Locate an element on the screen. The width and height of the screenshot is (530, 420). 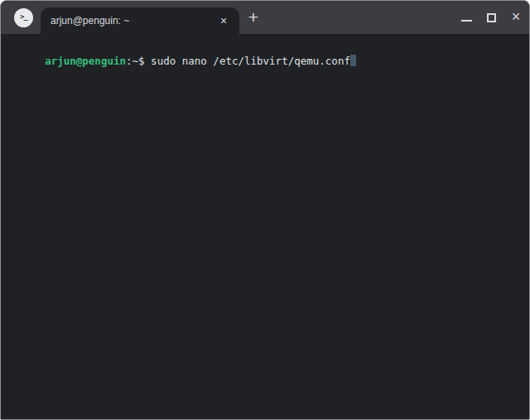
command-text: sudo nano /etc/libvirt/qemu.conf is located at coordinates (250, 61).